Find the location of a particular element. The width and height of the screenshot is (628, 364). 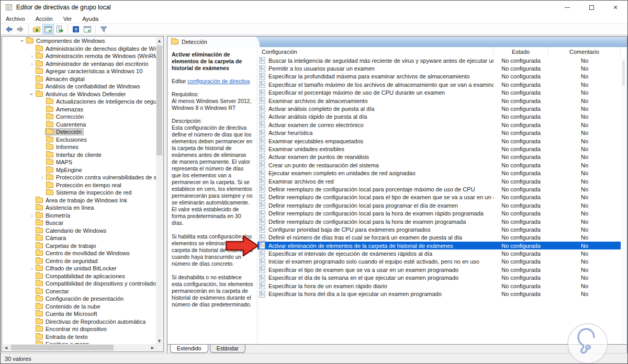

tree-item-maps: MAPS is located at coordinates (80, 162).